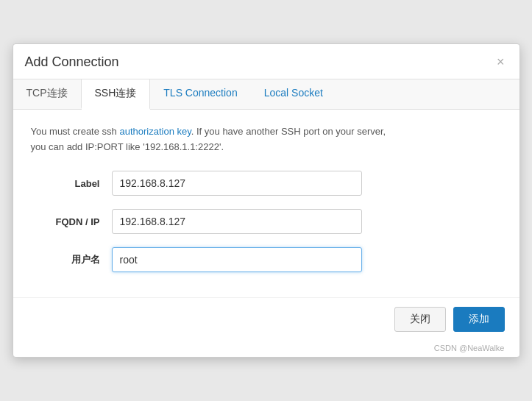  Describe the element at coordinates (237, 183) in the screenshot. I see `label-input` at that location.